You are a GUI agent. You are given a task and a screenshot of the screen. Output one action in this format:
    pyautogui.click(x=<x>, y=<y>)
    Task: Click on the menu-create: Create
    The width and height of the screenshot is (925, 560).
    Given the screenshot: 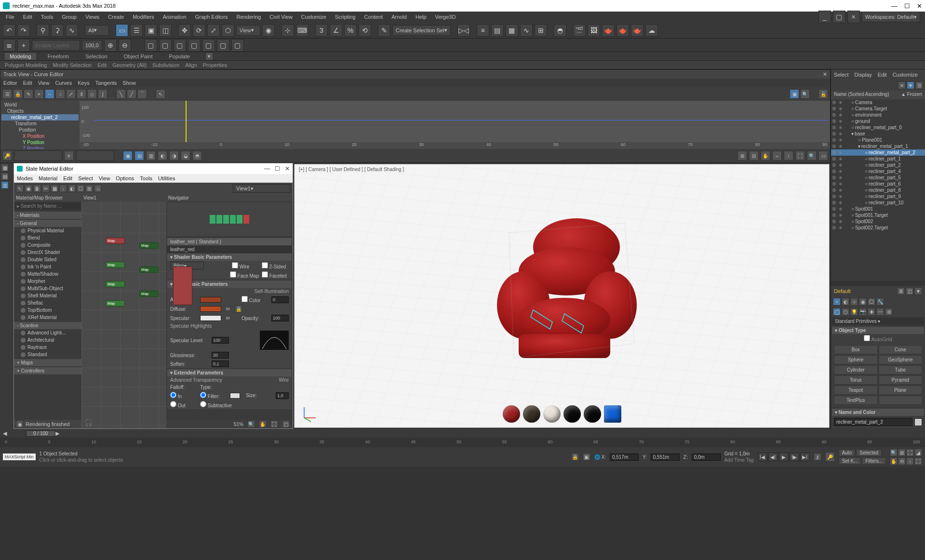 What is the action you would take?
    pyautogui.click(x=116, y=17)
    